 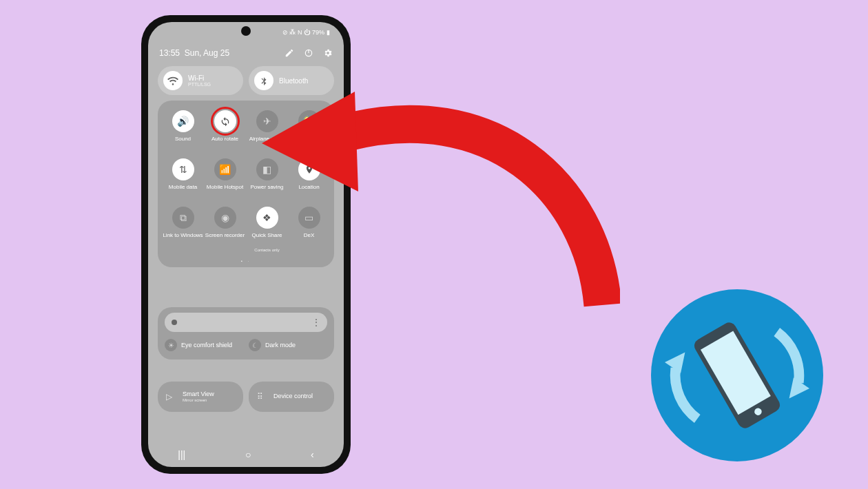 What do you see at coordinates (248, 455) in the screenshot?
I see `nav-home-icon: ○` at bounding box center [248, 455].